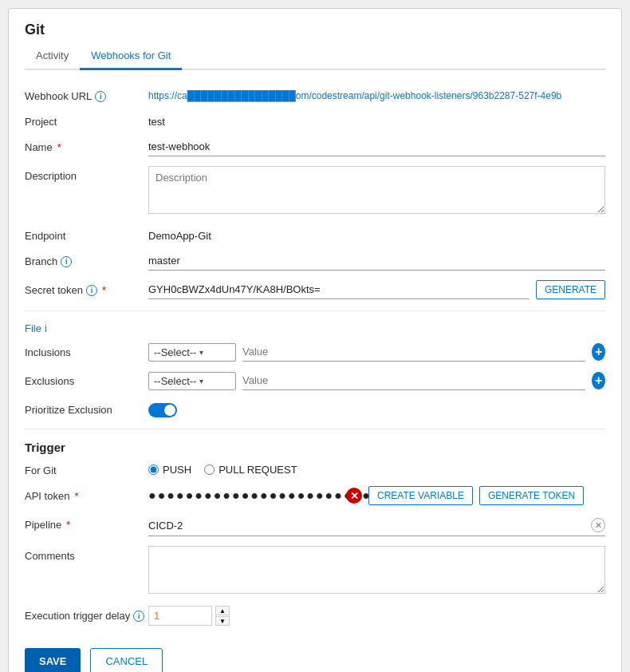 This screenshot has width=630, height=672. Describe the element at coordinates (376, 468) in the screenshot. I see `for-git-options: PUSH PULL REQUEST` at that location.